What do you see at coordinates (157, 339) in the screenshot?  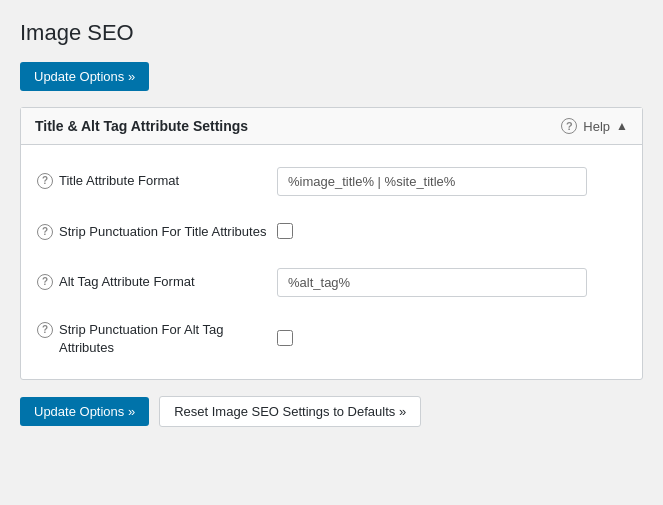 I see `strip-punctuation-alt-label: ? Strip Punctuation For Alt Tag Attribut…` at bounding box center [157, 339].